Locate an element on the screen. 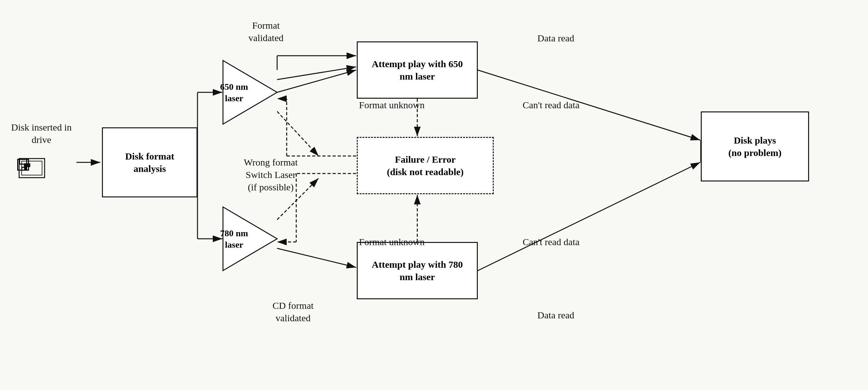 This screenshot has height=390, width=868. cant-read-top-label: Can't read data is located at coordinates (551, 105).